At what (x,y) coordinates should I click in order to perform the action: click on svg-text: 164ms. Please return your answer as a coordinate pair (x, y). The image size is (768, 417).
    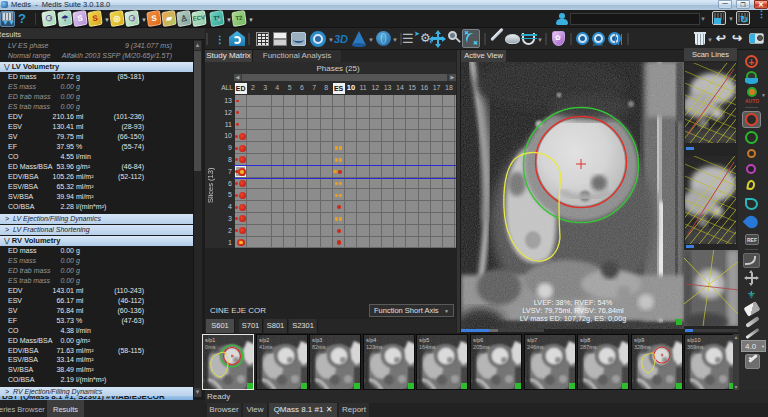
    Looking at the image, I should click on (428, 347).